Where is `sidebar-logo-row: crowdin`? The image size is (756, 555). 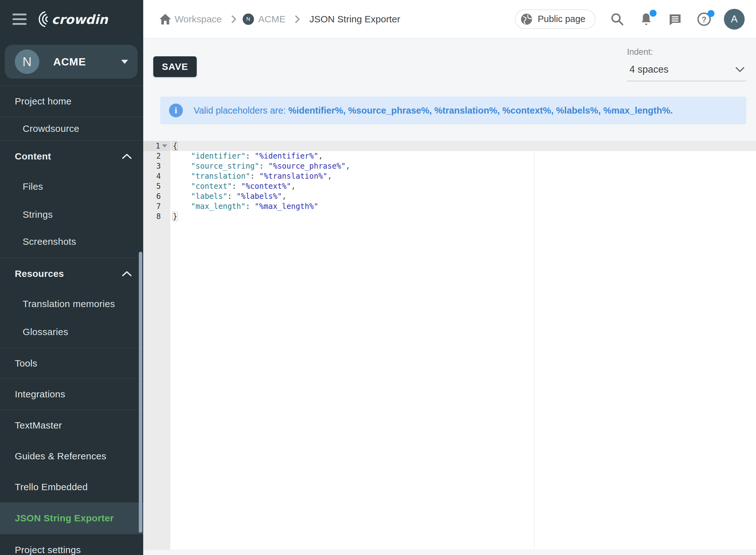
sidebar-logo-row: crowdin is located at coordinates (72, 19).